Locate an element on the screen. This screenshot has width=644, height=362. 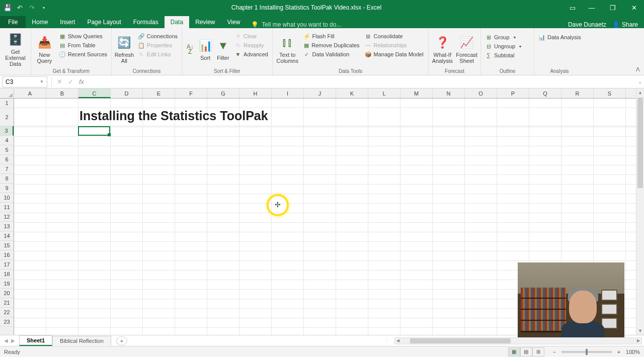
insert-function-button: fx is located at coordinates (82, 82).